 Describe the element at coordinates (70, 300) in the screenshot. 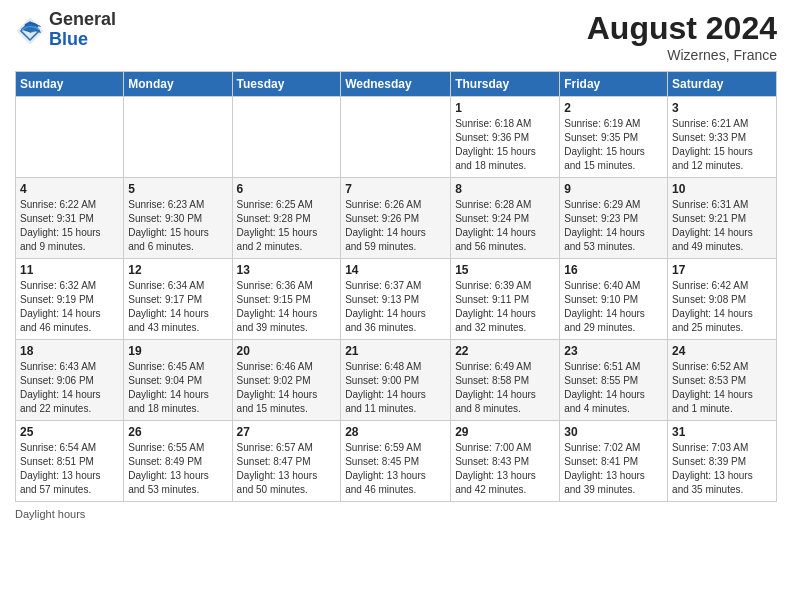

I see `calendar-cell: 11Sunrise: 6:32 AM Sunset: 9:19 PM Dayli…` at that location.